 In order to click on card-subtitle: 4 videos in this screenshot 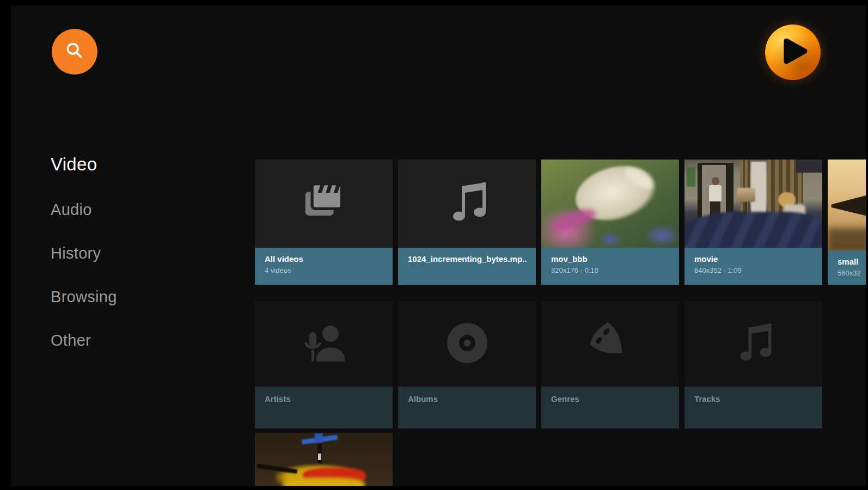, I will do `click(325, 270)`.